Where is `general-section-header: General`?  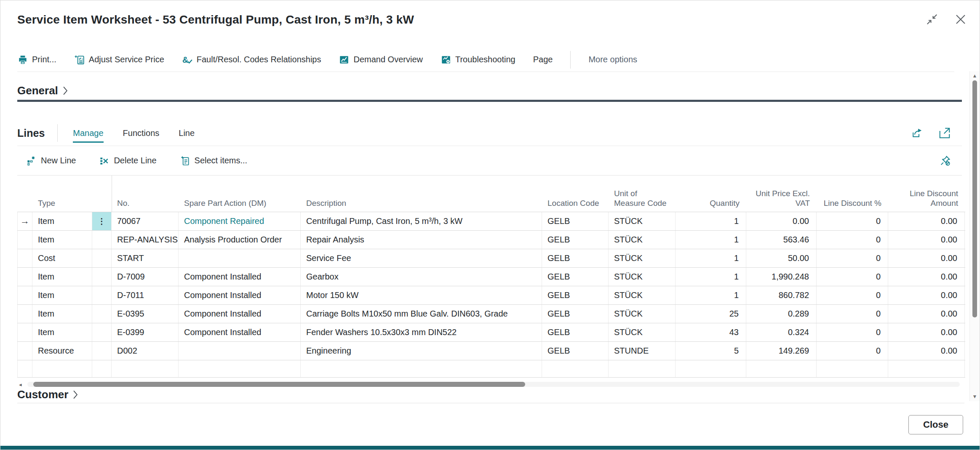 general-section-header: General is located at coordinates (43, 91).